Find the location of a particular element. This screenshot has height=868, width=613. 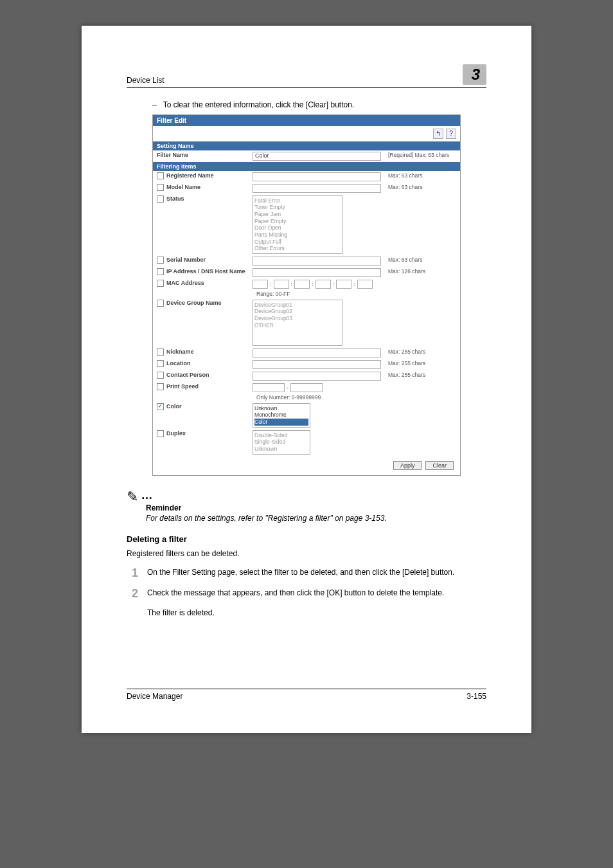

input-nickname is located at coordinates (317, 353).